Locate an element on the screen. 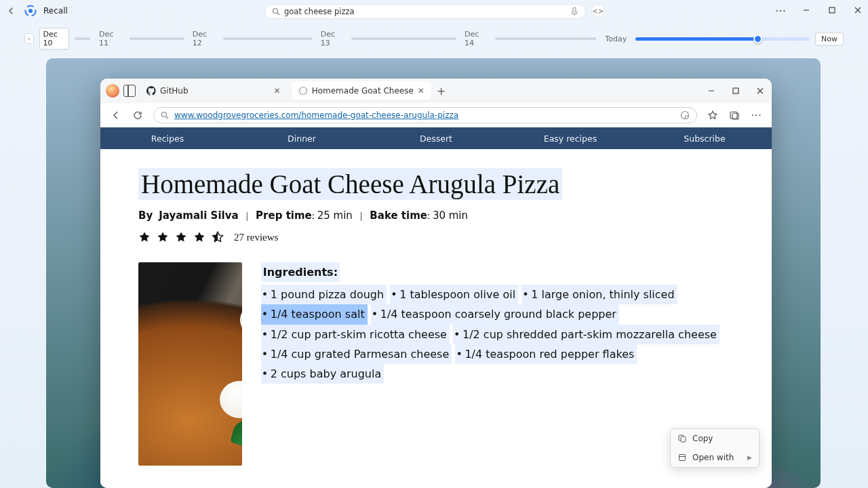 This screenshot has width=868, height=488. github-icon is located at coordinates (151, 91).